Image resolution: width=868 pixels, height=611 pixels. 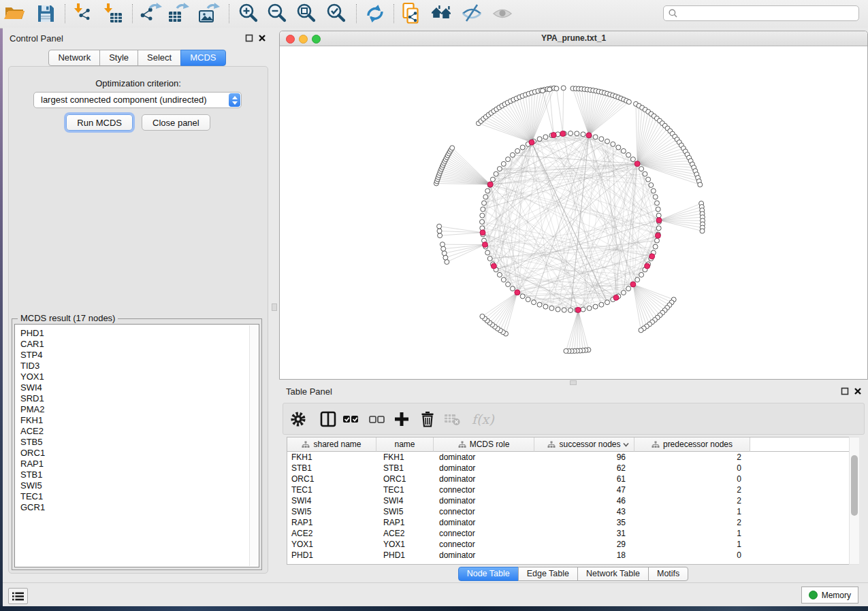 I want to click on table-row: ACE2ACE2connector311, so click(x=568, y=533).